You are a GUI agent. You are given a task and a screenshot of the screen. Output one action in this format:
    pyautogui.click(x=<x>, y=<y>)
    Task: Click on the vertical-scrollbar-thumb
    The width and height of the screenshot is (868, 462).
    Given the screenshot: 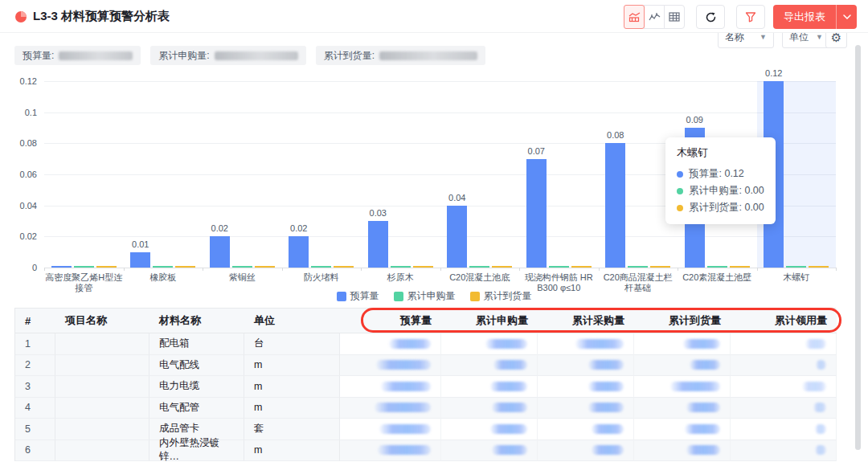 What is the action you would take?
    pyautogui.click(x=858, y=247)
    